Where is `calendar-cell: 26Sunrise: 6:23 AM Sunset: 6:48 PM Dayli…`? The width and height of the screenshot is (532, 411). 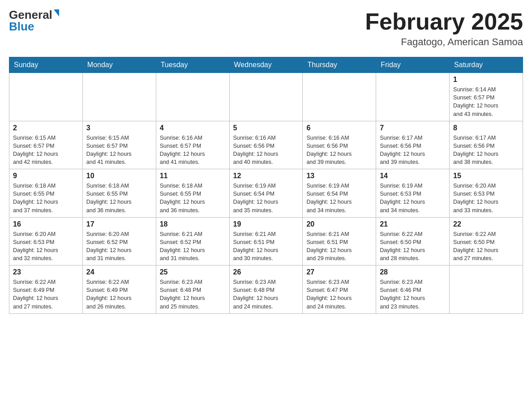
calendar-cell: 26Sunrise: 6:23 AM Sunset: 6:48 PM Dayli… is located at coordinates (266, 290).